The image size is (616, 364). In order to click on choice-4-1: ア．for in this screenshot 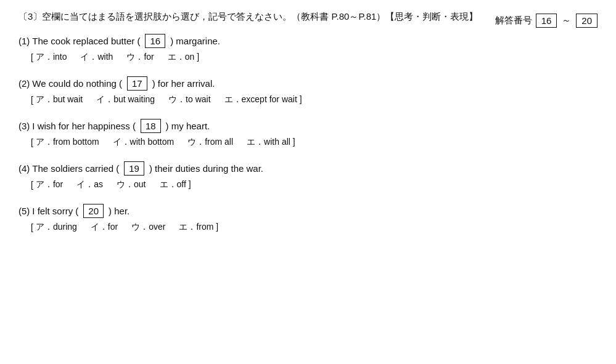, I will do `click(49, 185)`.